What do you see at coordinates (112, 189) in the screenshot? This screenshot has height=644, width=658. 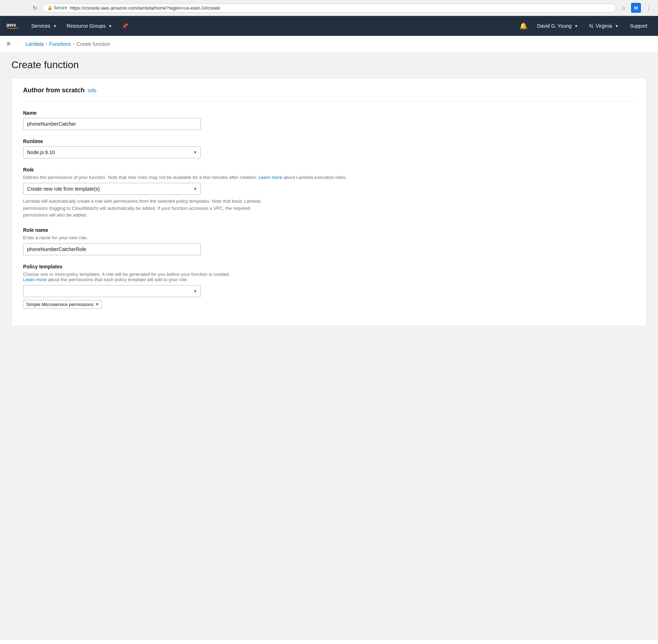 I see `role-select: Create new role from template(s) Choose …` at bounding box center [112, 189].